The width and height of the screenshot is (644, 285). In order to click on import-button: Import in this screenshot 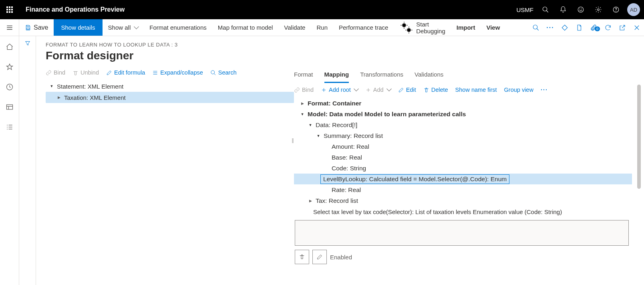, I will do `click(466, 27)`.